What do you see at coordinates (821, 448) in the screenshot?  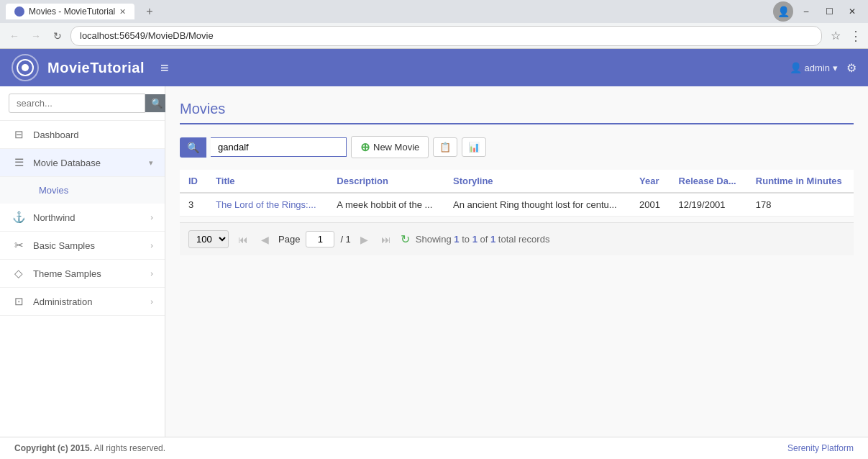 I see `footer-platform-link: Serenity Platform` at bounding box center [821, 448].